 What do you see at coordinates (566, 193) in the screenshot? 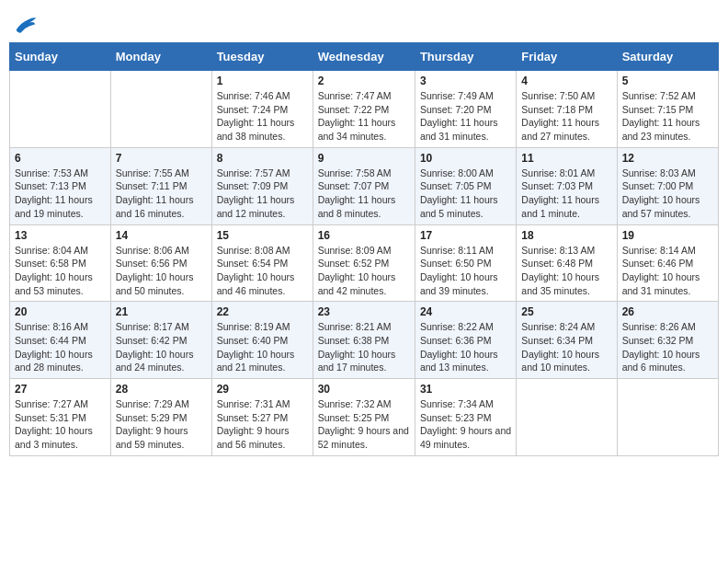
I see `day-info: Sunrise: 8:01 AM Sunset: 7:03 PM Dayligh…` at bounding box center [566, 193].